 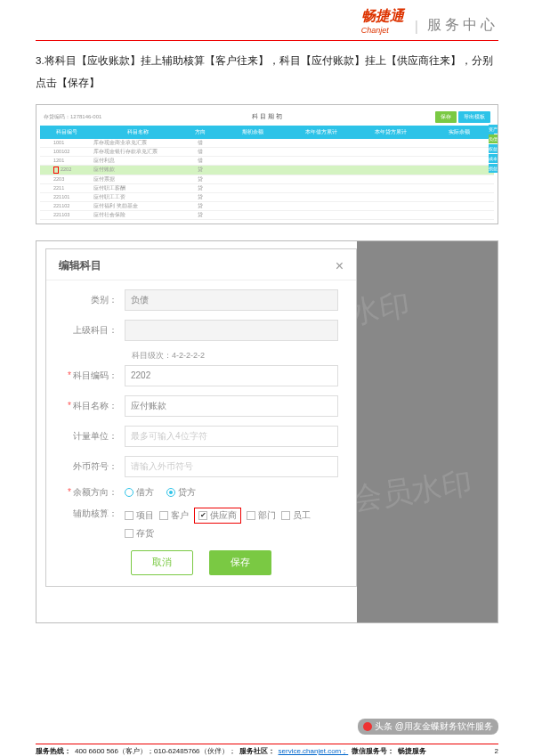 I want to click on table-body: 1001库存现金商业承兑汇票借100102库存现金银行存款承兑汇票借1201应付…, so click(x=267, y=180).